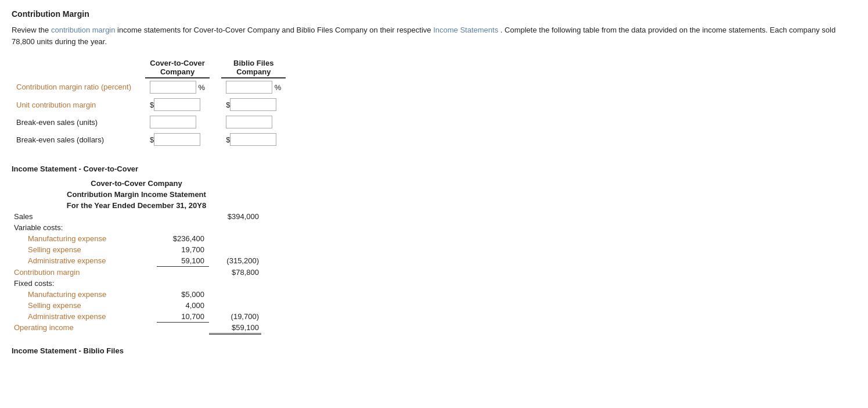  Describe the element at coordinates (136, 194) in the screenshot. I see `stmt-header2: Contribution Margin Income Statement` at that location.